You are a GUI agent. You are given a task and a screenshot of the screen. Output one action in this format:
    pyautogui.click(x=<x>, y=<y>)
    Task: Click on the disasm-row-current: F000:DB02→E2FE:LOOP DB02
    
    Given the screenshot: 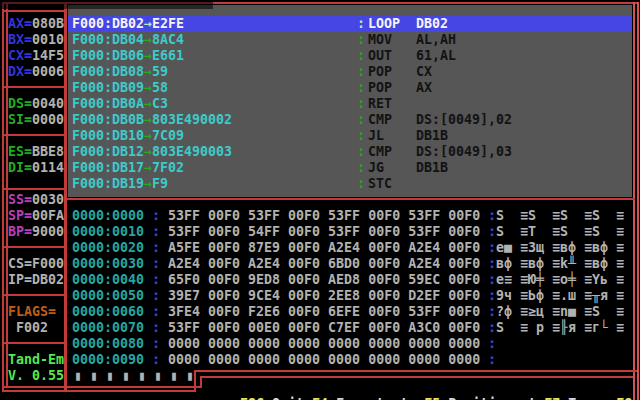 What is the action you would take?
    pyautogui.click(x=320, y=24)
    